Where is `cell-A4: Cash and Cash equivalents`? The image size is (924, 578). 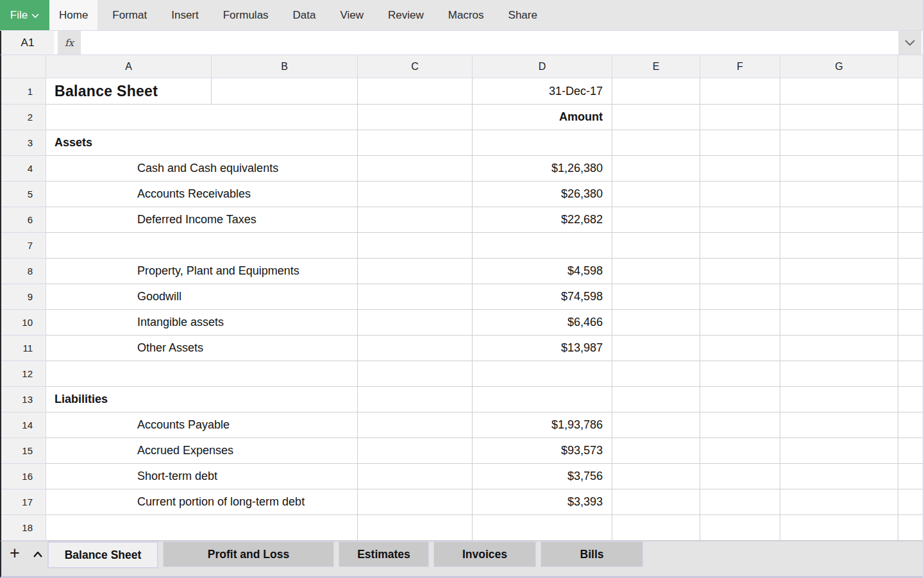 cell-A4: Cash and Cash equivalents is located at coordinates (202, 169).